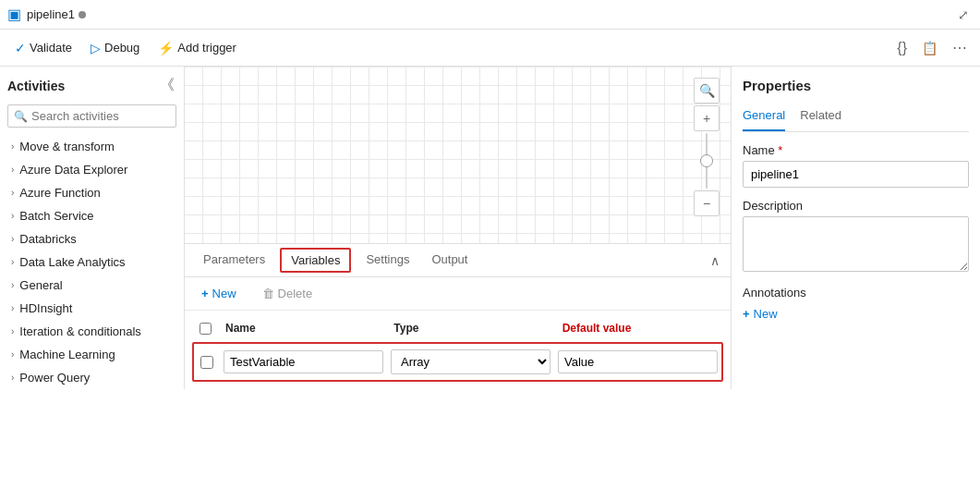  What do you see at coordinates (92, 331) in the screenshot?
I see `sidebar-item: ›Iteration & conditionals` at bounding box center [92, 331].